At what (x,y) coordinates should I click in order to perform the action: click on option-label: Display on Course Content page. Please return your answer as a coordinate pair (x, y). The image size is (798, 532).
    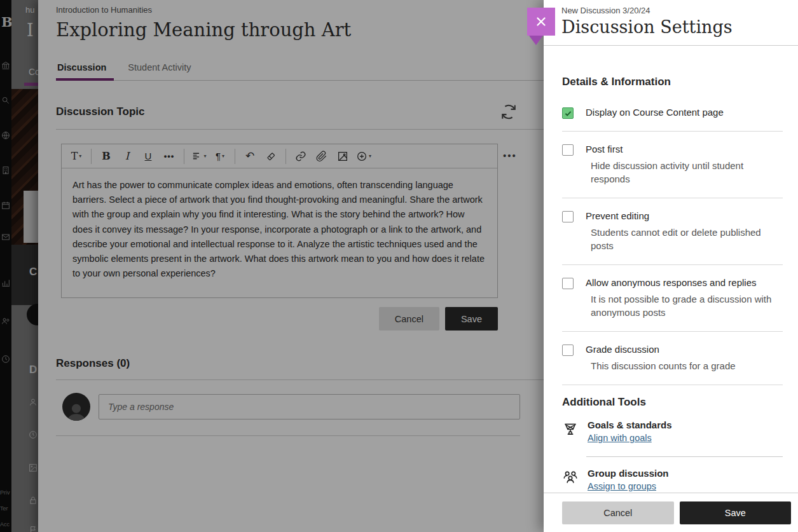
    Looking at the image, I should click on (655, 112).